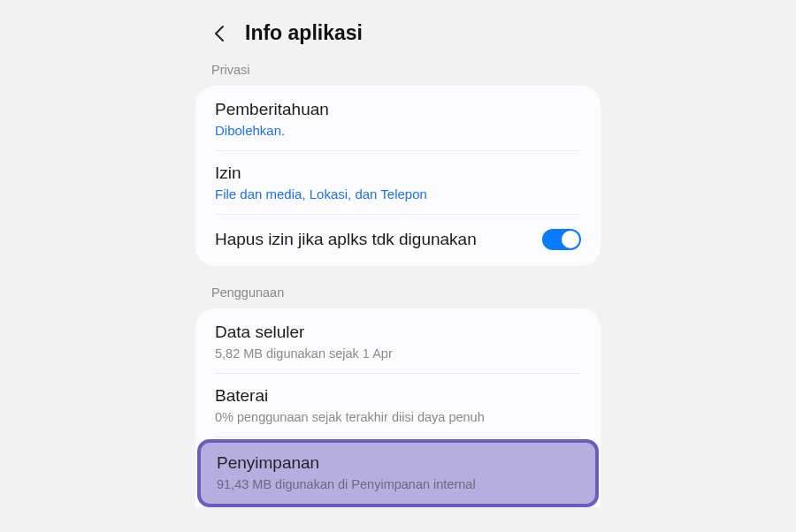 This screenshot has height=532, width=796. What do you see at coordinates (398, 463) in the screenshot?
I see `storage-title: Penyimpanan` at bounding box center [398, 463].